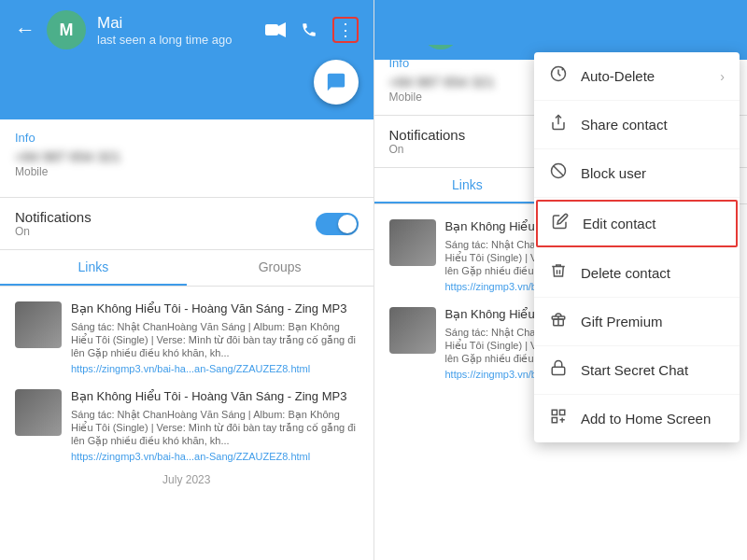  Describe the element at coordinates (176, 39) in the screenshot. I see `contact-status: last seen a long time ago` at that location.